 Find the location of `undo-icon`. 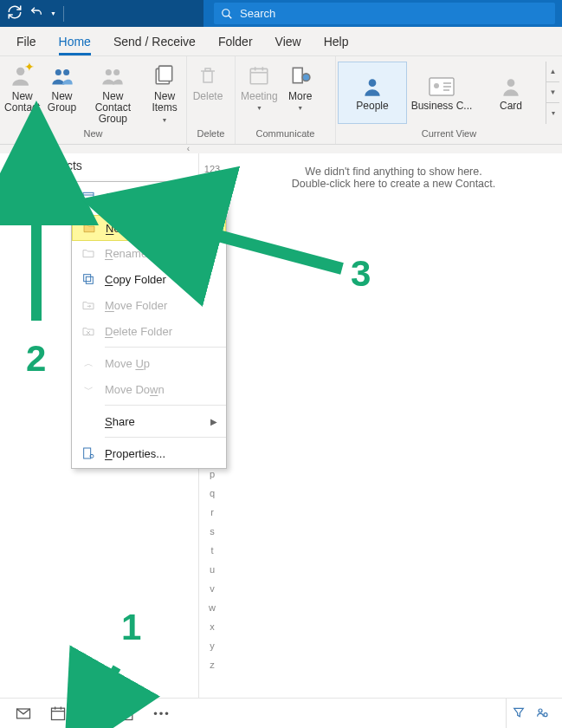

undo-icon is located at coordinates (36, 14).